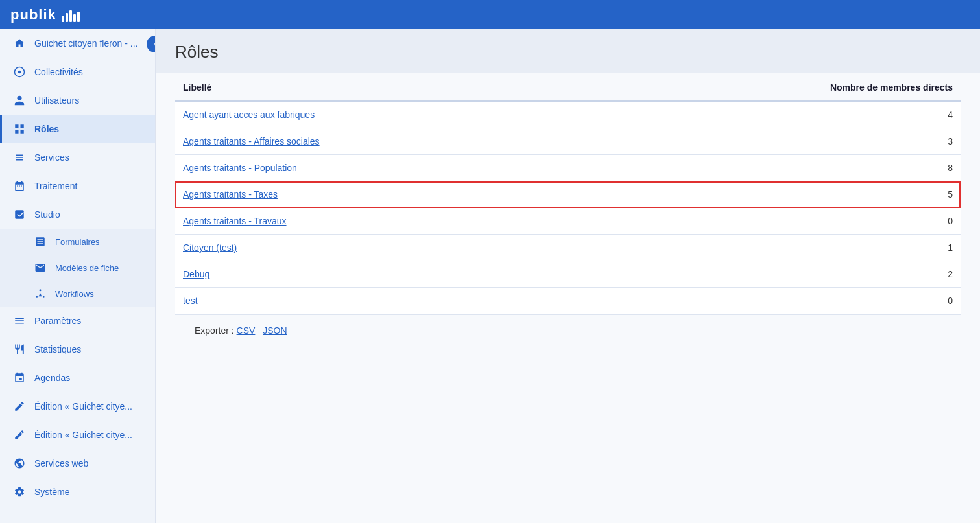 The width and height of the screenshot is (980, 523). What do you see at coordinates (568, 275) in the screenshot?
I see `table-row: Debug2` at bounding box center [568, 275].